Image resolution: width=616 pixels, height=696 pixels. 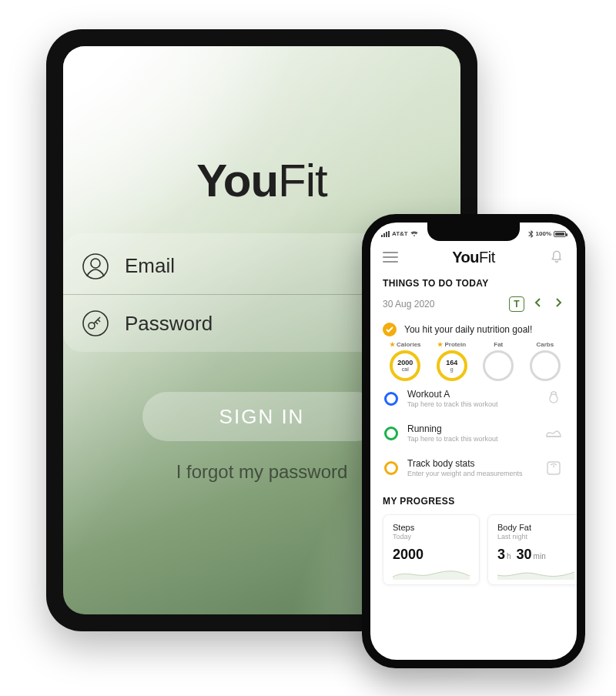 I want to click on chevron-right-icon, so click(x=558, y=303).